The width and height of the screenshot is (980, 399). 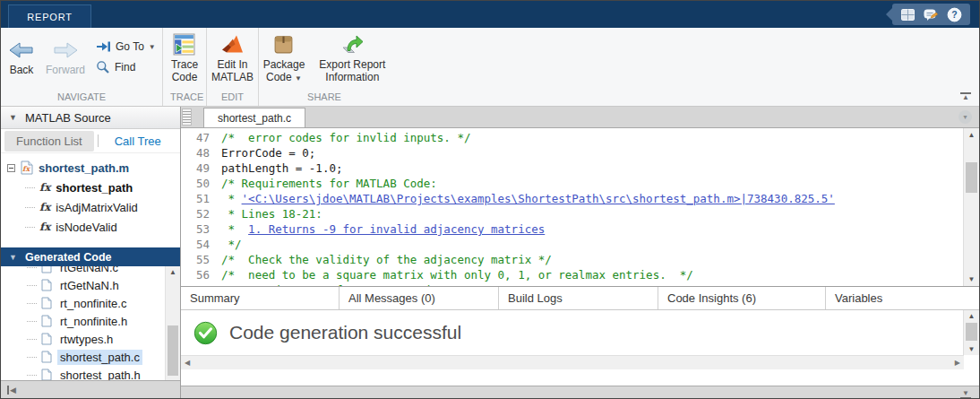 What do you see at coordinates (90, 118) in the screenshot?
I see `matlab-source-header: ▼ MATLAB Source` at bounding box center [90, 118].